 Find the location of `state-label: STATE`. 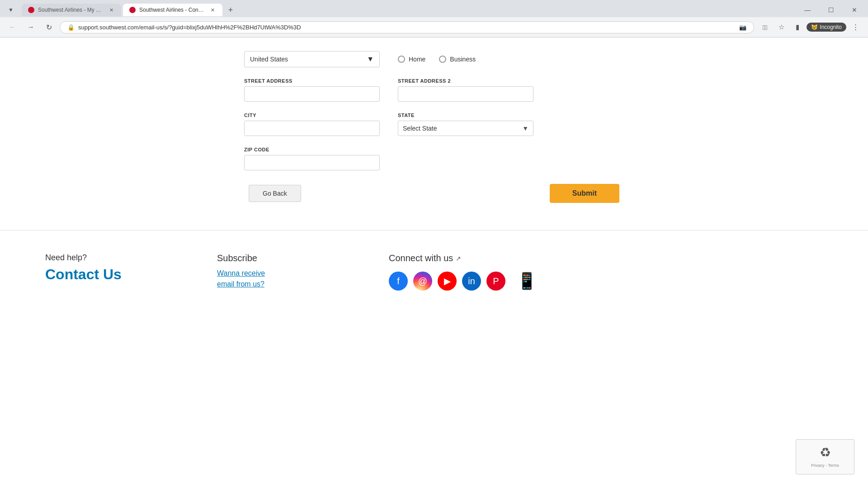

state-label: STATE is located at coordinates (466, 115).